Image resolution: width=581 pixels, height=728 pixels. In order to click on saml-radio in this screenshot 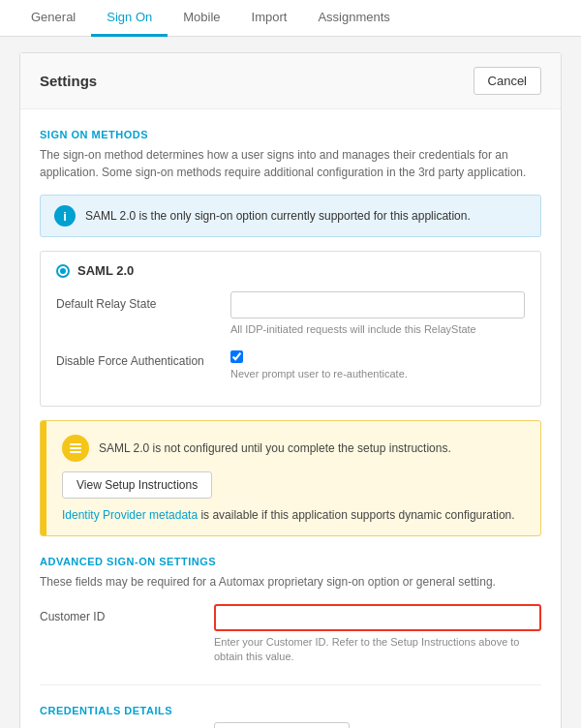, I will do `click(63, 271)`.